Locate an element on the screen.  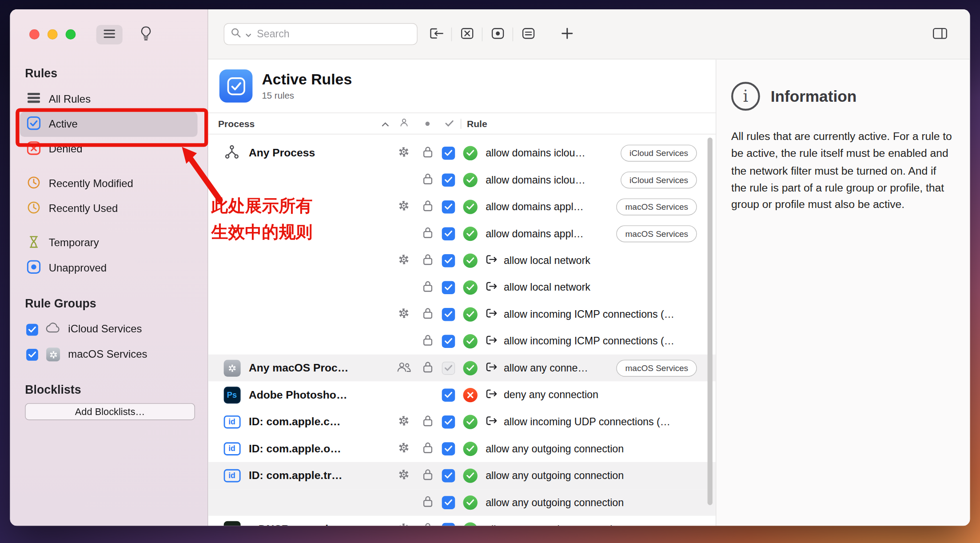
minimize-button is located at coordinates (52, 35).